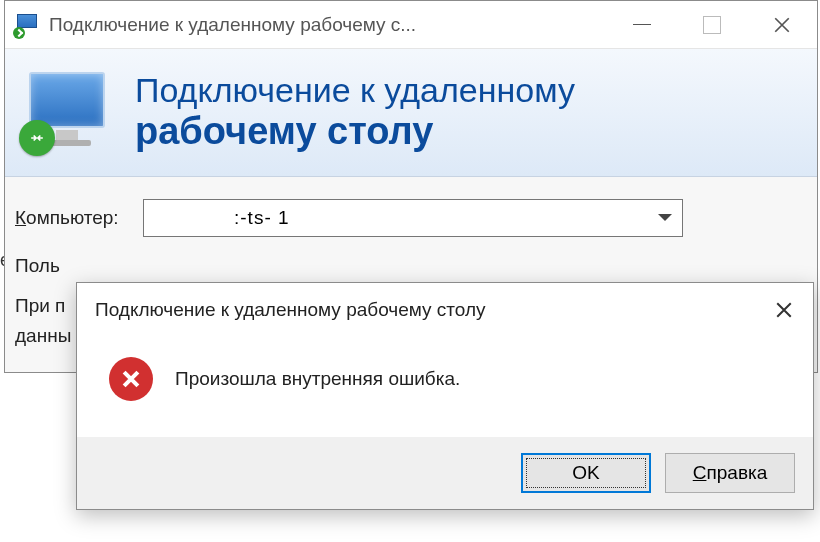 Image resolution: width=820 pixels, height=542 pixels. Describe the element at coordinates (782, 24) in the screenshot. I see `close-button` at that location.